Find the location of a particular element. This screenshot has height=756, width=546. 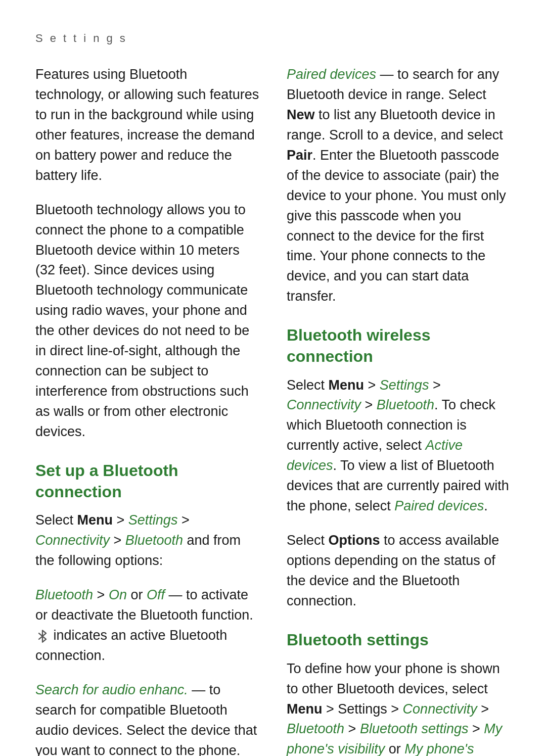

section3-heading: Bluetooth settings is located at coordinates (398, 640).